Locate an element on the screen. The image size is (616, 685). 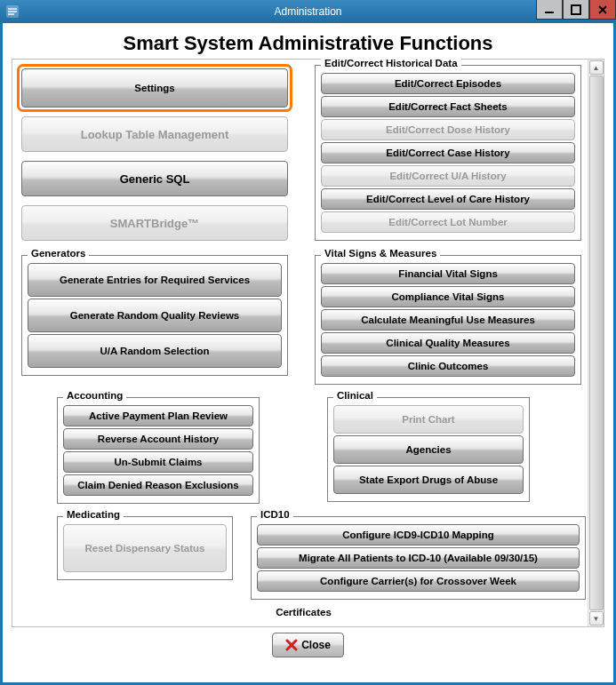
generic-sql-button: Generic SQL is located at coordinates (155, 179).